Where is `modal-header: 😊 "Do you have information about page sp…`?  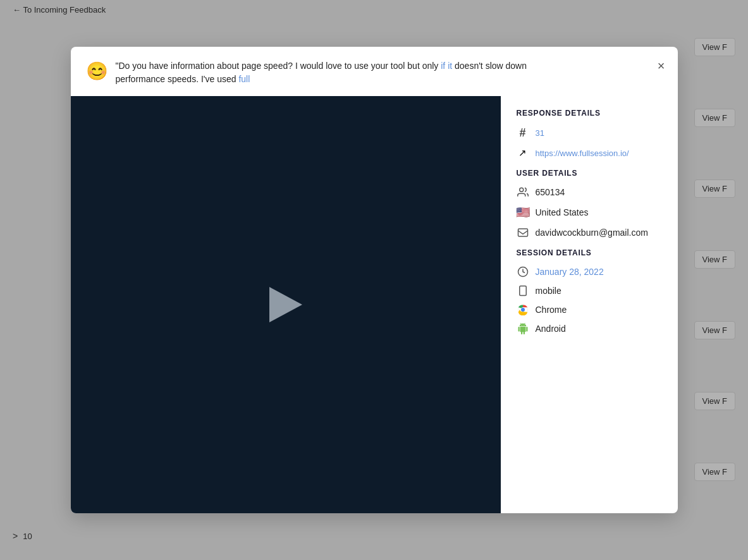 modal-header: 😊 "Do you have information about page sp… is located at coordinates (374, 71).